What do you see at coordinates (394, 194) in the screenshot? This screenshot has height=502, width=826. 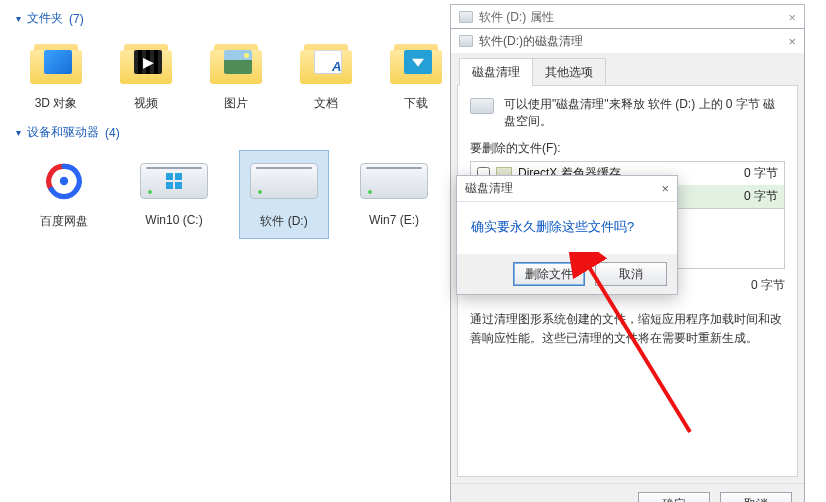 I see `drive-e: Win7 (E:)` at bounding box center [394, 194].